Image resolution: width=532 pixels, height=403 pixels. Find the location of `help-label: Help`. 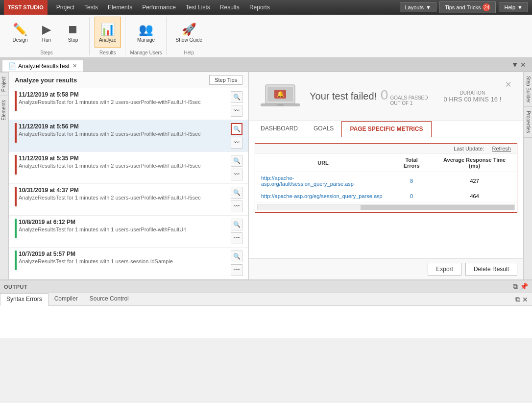

help-label: Help is located at coordinates (509, 7).